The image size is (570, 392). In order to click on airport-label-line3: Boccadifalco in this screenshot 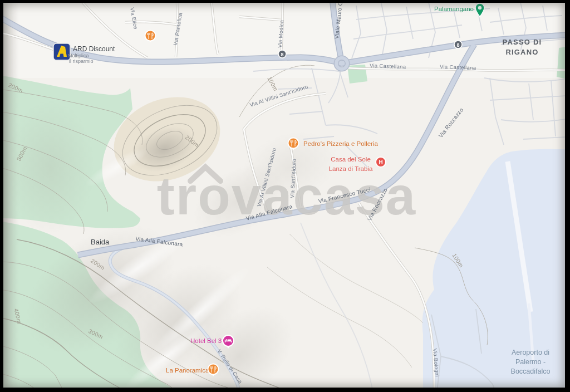, I will do `click(531, 371)`.